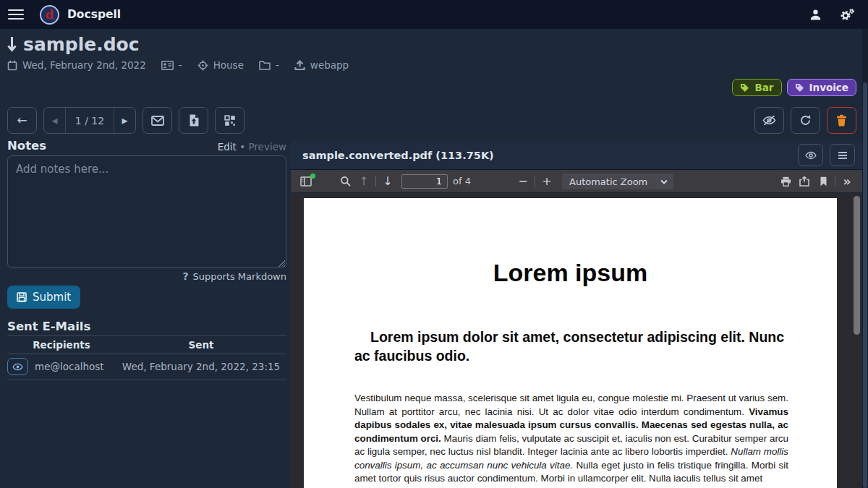 The width and height of the screenshot is (868, 488). I want to click on back-button: ←, so click(22, 120).